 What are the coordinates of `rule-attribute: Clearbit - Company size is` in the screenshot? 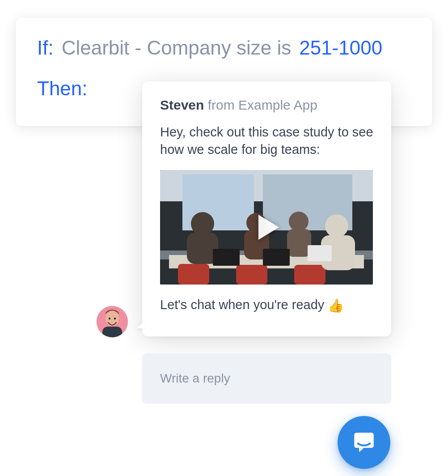 It's located at (177, 48).